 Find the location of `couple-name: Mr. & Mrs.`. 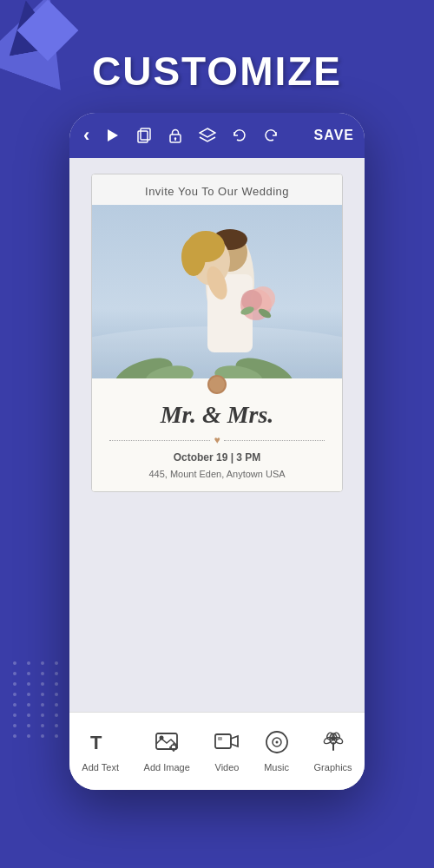

couple-name: Mr. & Mrs. is located at coordinates (217, 413).